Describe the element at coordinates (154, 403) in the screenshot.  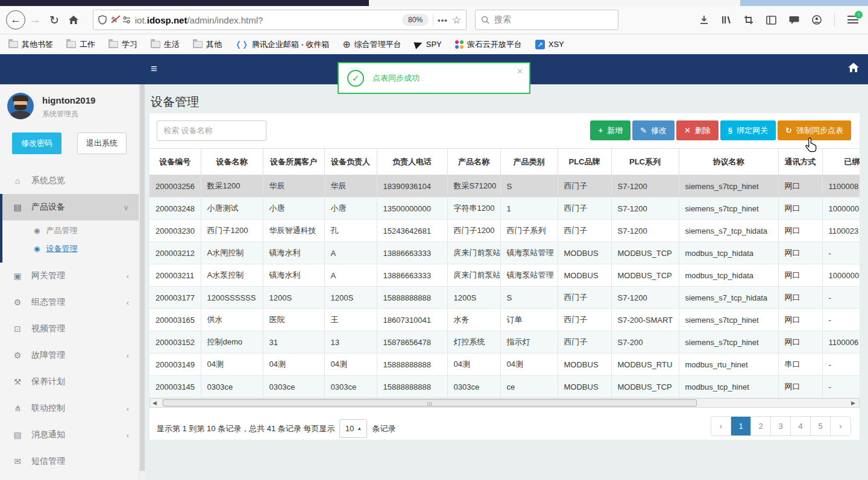
I see `scroll-left-icon: ◀` at that location.